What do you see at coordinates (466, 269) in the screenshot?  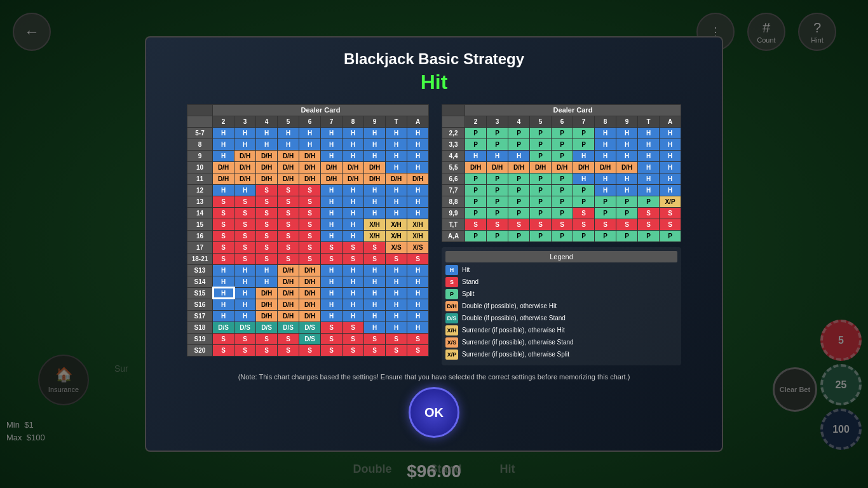 I see `legend-item-text: Hit` at bounding box center [466, 269].